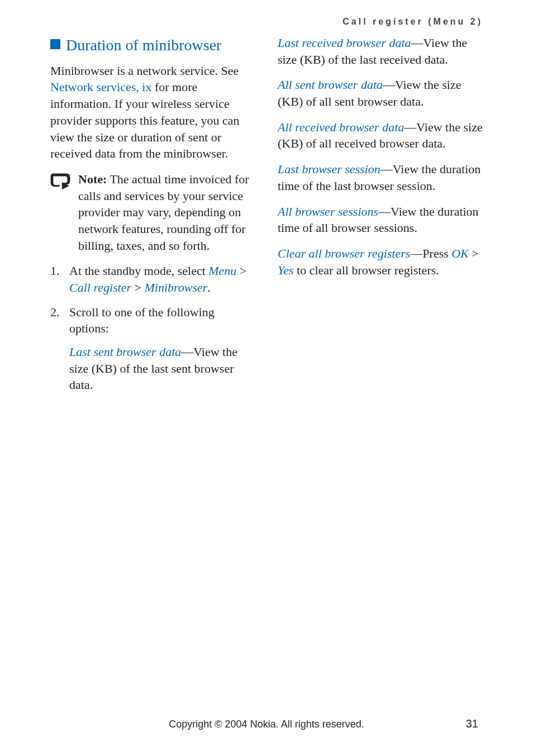  What do you see at coordinates (329, 169) in the screenshot?
I see `opt-last-session-label: Last browser session` at bounding box center [329, 169].